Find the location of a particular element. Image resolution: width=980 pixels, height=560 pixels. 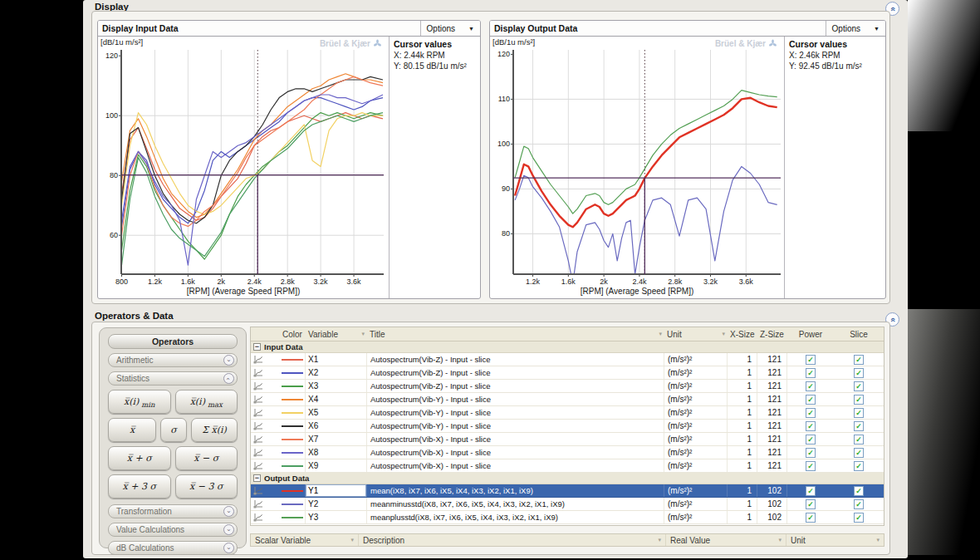

table-row: X2Autospectrum(Vib-Z) - Input - slice(m/… is located at coordinates (567, 373).